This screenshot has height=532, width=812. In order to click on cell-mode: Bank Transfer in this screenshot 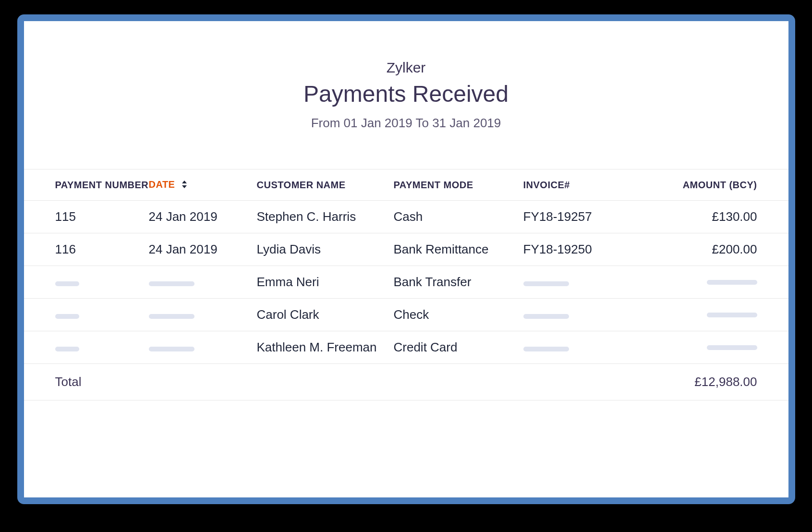, I will do `click(459, 282)`.